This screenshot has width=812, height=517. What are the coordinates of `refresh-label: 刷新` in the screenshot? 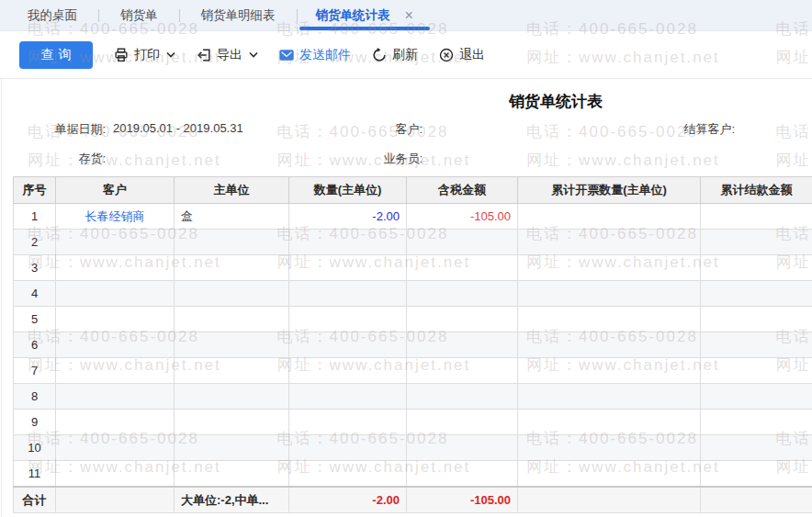 It's located at (405, 55).